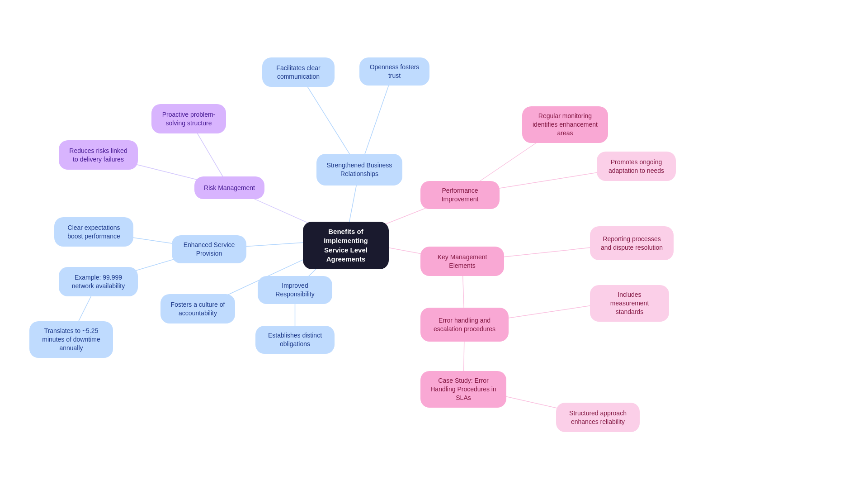 This screenshot has height=490, width=868. What do you see at coordinates (565, 125) in the screenshot?
I see `node-monitoring: Regular monitoring identifies enhancemen…` at bounding box center [565, 125].